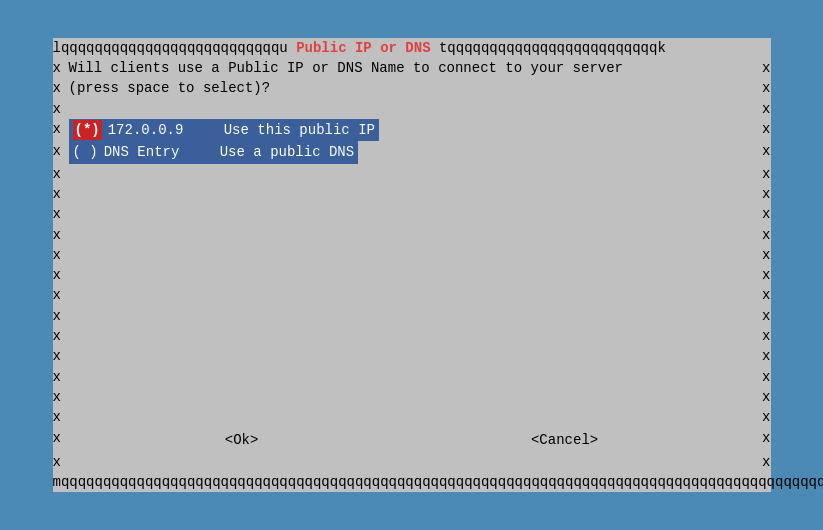 The width and height of the screenshot is (823, 530). What do you see at coordinates (175, 48) in the screenshot?
I see `top-border-left: lqqqqqqqqqqqqqqqqqqqqqqqqqqu` at bounding box center [175, 48].